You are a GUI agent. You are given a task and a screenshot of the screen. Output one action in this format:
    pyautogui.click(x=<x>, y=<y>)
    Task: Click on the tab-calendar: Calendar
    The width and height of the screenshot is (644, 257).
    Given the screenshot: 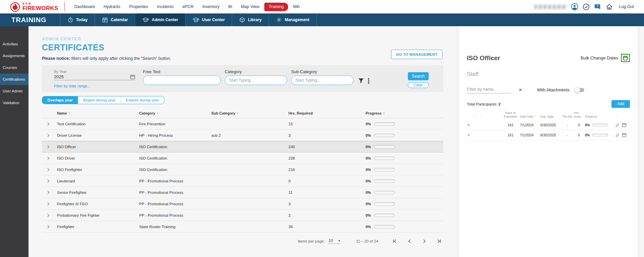 What is the action you would take?
    pyautogui.click(x=115, y=20)
    